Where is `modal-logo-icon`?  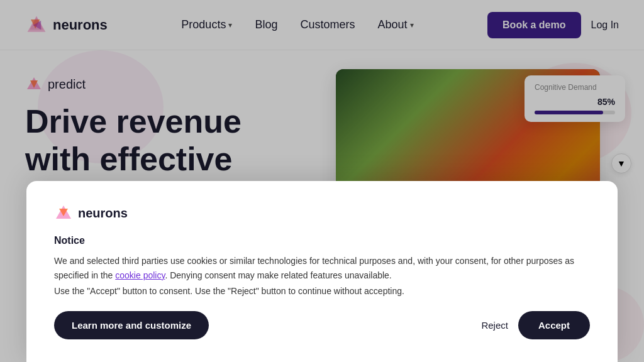 modal-logo-icon is located at coordinates (64, 213).